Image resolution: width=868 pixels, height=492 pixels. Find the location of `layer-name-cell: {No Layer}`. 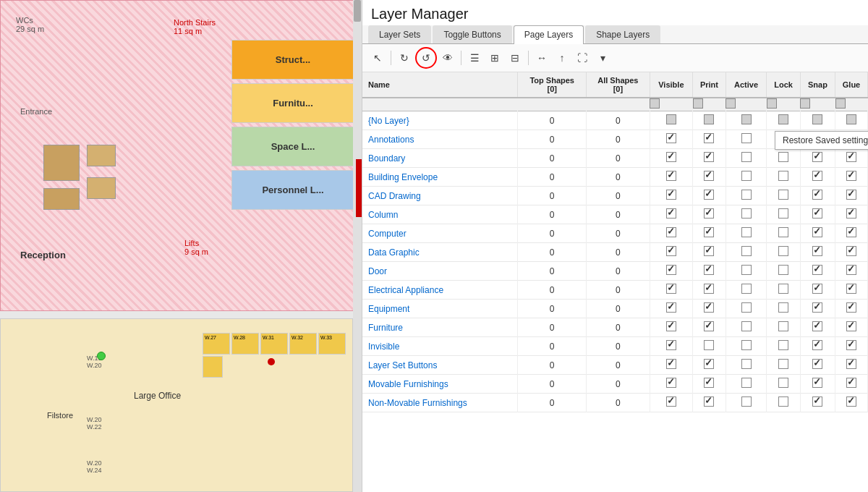

layer-name-cell: {No Layer} is located at coordinates (440, 121).